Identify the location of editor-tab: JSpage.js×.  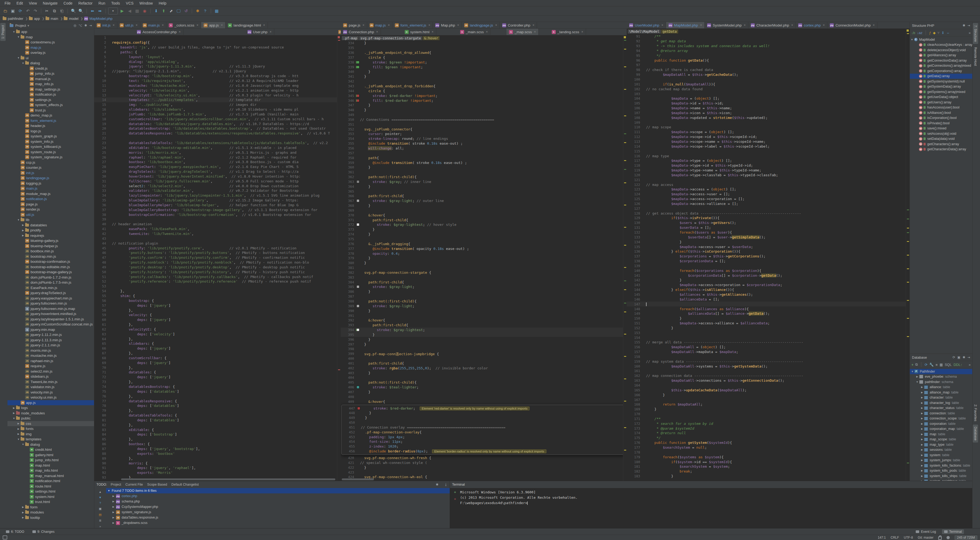
(354, 25).